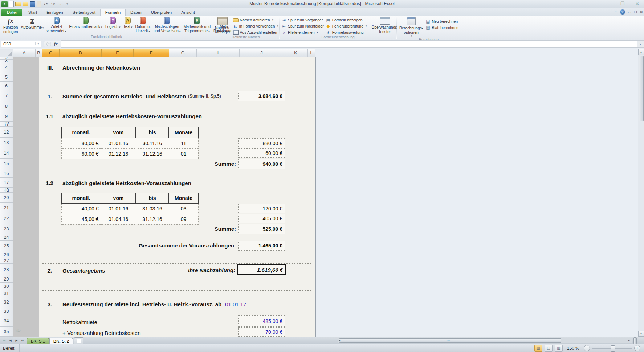  I want to click on row-header-5: 5, so click(7, 77).